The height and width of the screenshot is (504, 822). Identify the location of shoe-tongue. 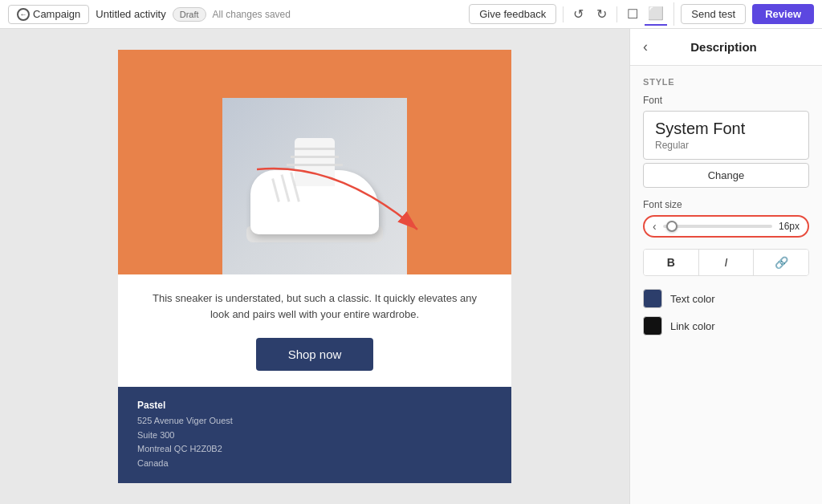
(315, 162).